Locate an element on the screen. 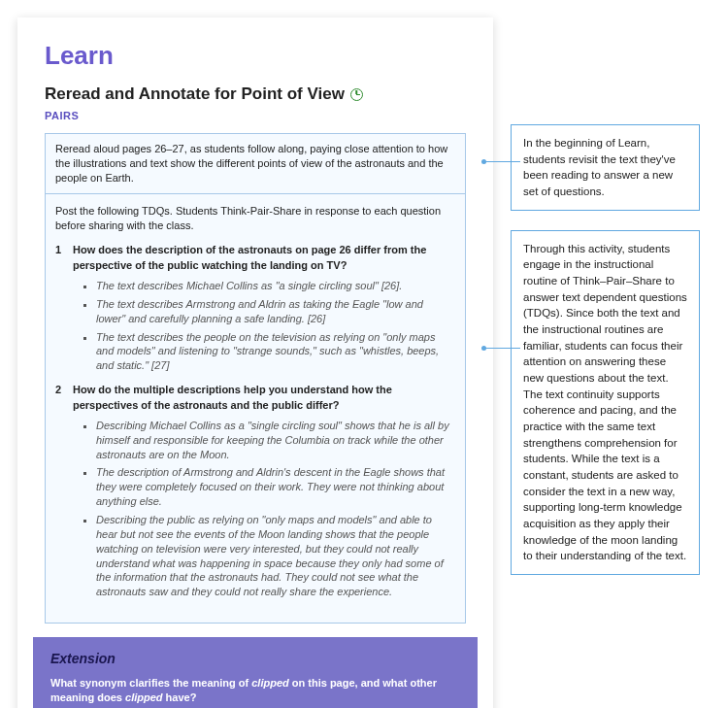  question-1-prompt: How does the description of the astronau… is located at coordinates (264, 258).